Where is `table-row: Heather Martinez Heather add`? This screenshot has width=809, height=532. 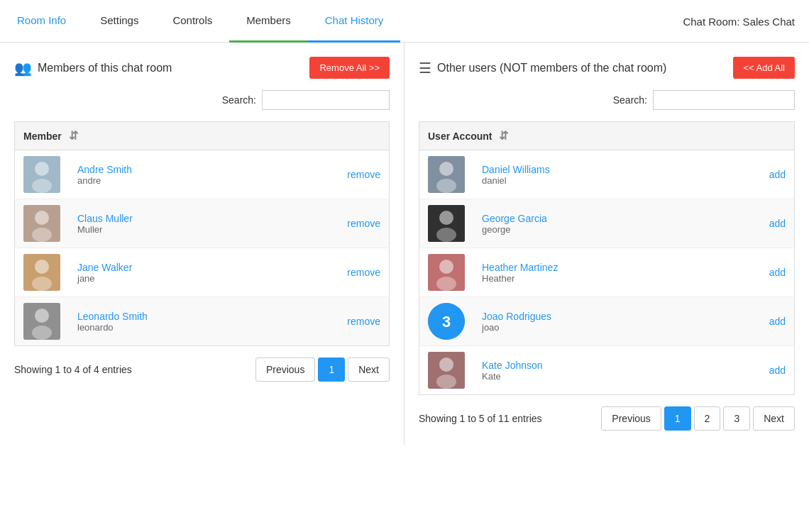
table-row: Heather Martinez Heather add is located at coordinates (607, 272).